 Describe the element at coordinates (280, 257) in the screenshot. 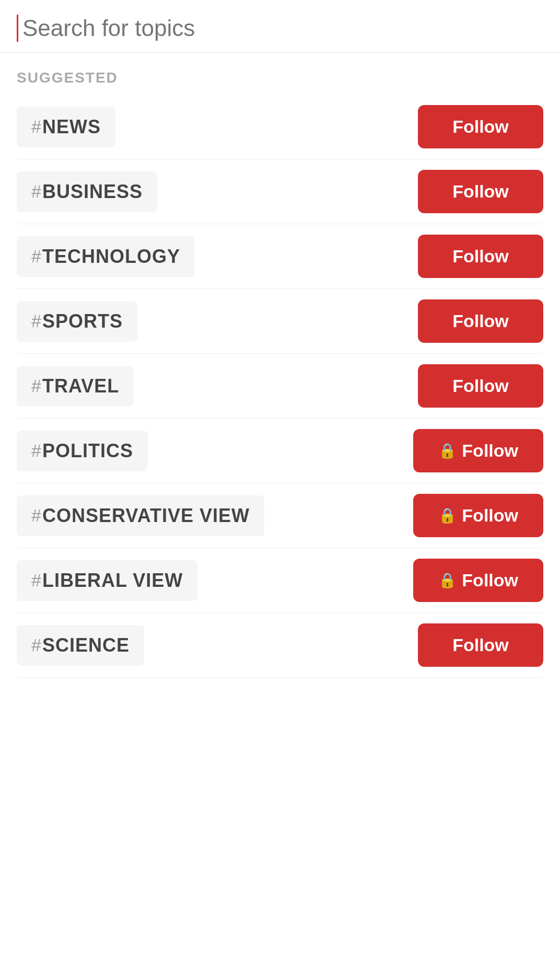

I see `topic-item-technology: #TECHNOLOGYFollow` at that location.